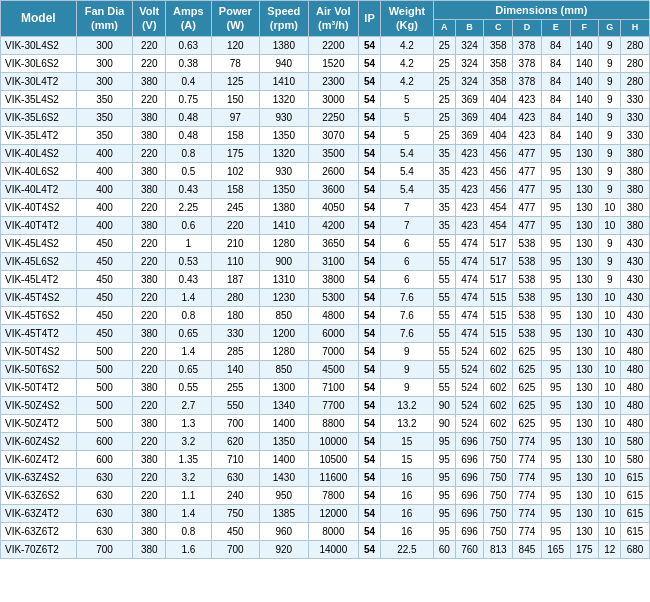  Describe the element at coordinates (470, 549) in the screenshot. I see `table-cell: 760` at that location.